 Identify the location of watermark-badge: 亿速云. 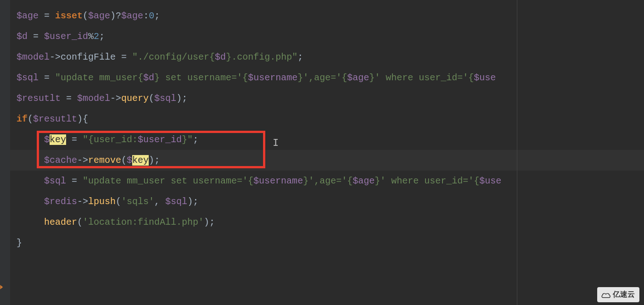
(618, 294).